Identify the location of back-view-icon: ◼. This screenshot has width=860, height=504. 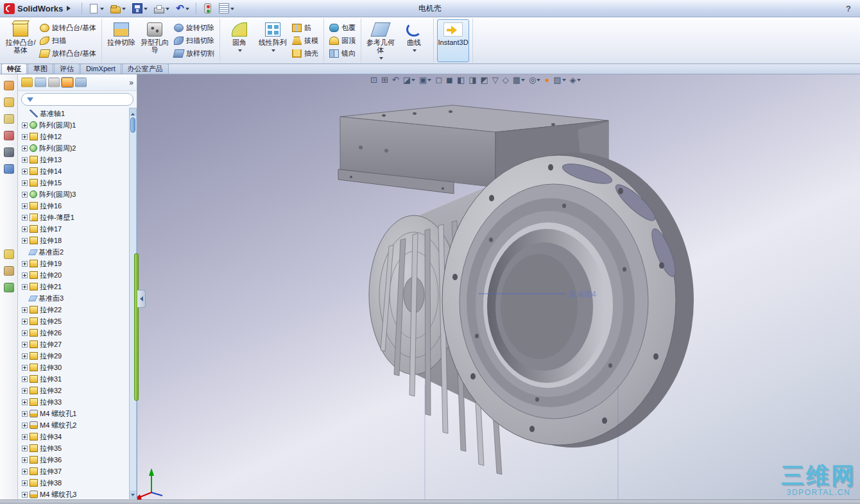
(449, 80).